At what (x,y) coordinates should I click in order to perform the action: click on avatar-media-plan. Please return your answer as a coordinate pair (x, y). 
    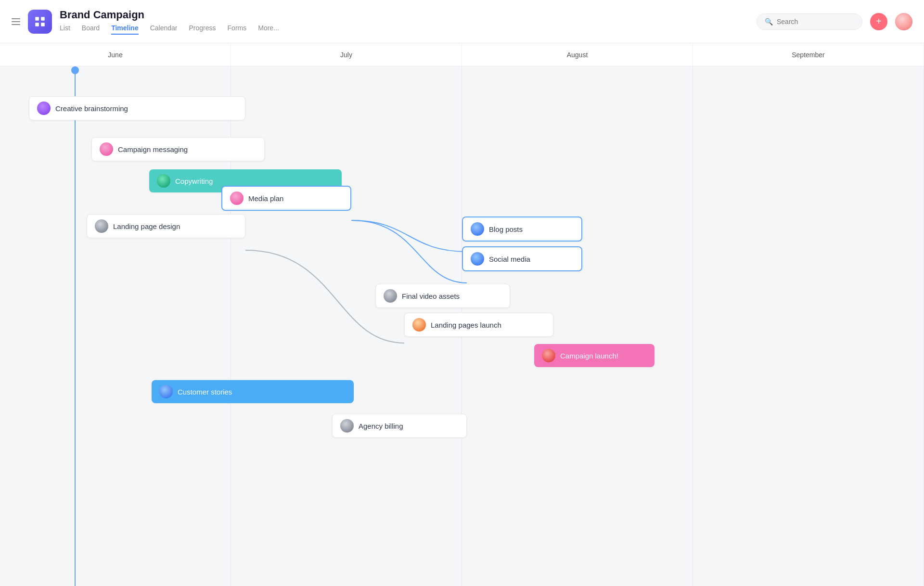
    Looking at the image, I should click on (237, 198).